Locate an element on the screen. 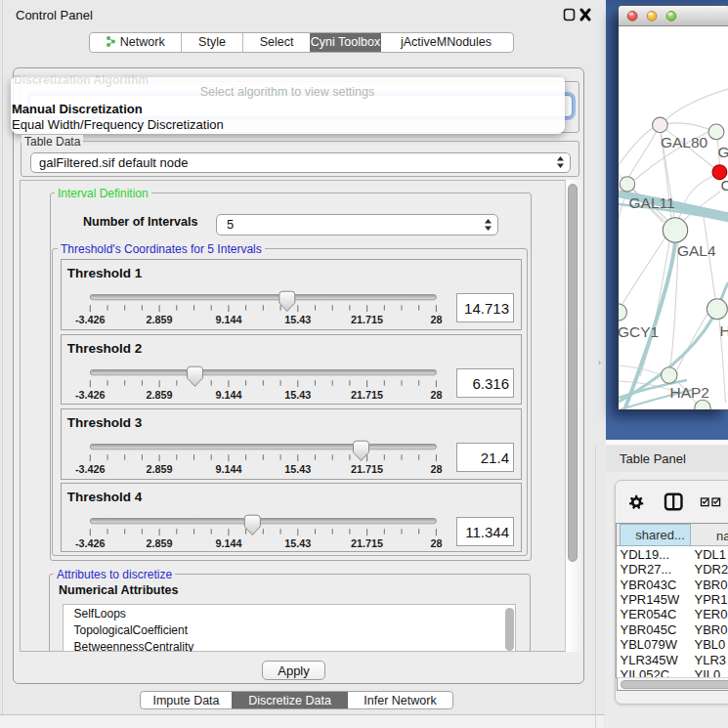  svg-text: H is located at coordinates (723, 330).